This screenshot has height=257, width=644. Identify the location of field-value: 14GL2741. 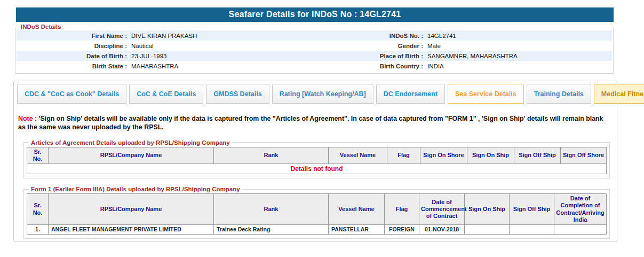
(519, 36).